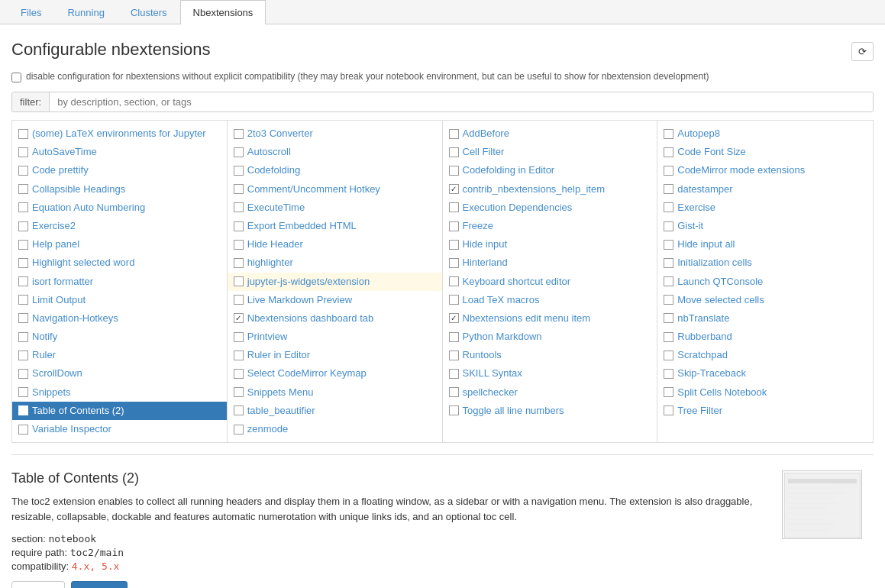  I want to click on refresh-button: ⟳, so click(863, 52).